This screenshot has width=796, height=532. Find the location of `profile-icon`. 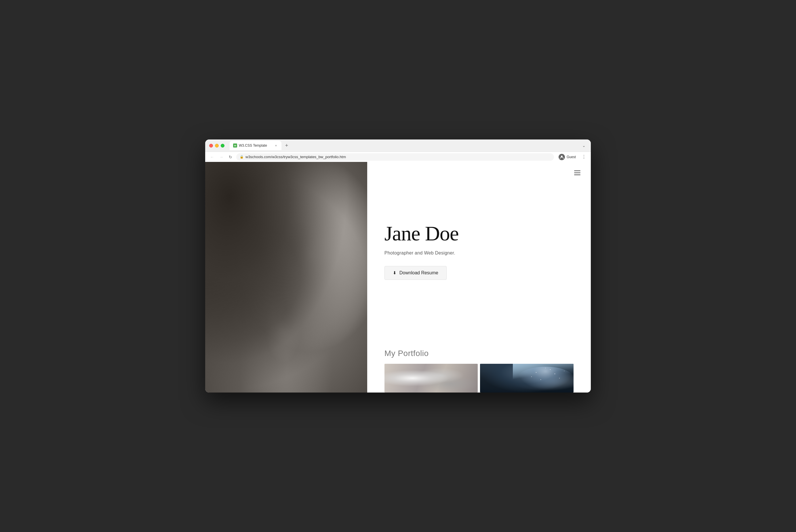

profile-icon is located at coordinates (562, 157).